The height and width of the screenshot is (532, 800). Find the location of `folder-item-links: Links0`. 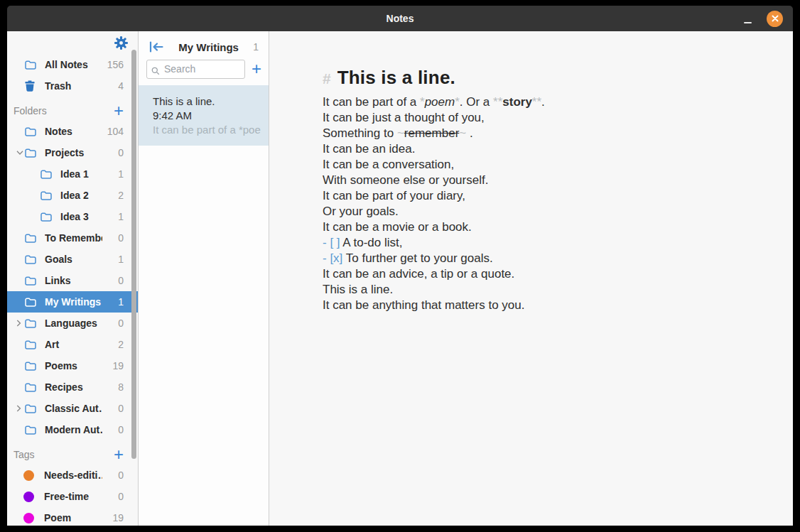

folder-item-links: Links0 is located at coordinates (72, 281).